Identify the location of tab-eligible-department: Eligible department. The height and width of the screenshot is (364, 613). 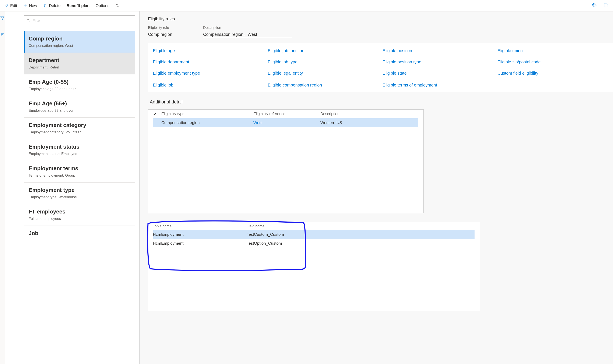
(208, 62).